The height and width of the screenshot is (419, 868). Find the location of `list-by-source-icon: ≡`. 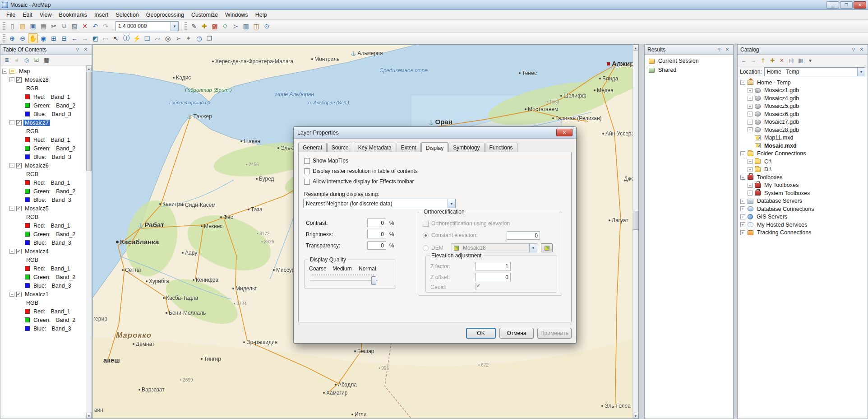

list-by-source-icon: ≡ is located at coordinates (17, 60).